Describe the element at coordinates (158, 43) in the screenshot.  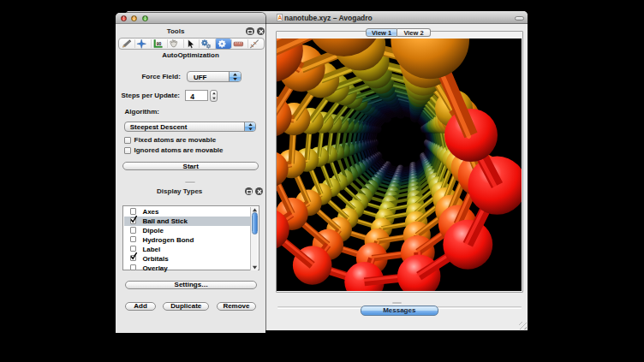
I see `svg-text: 90` at that location.